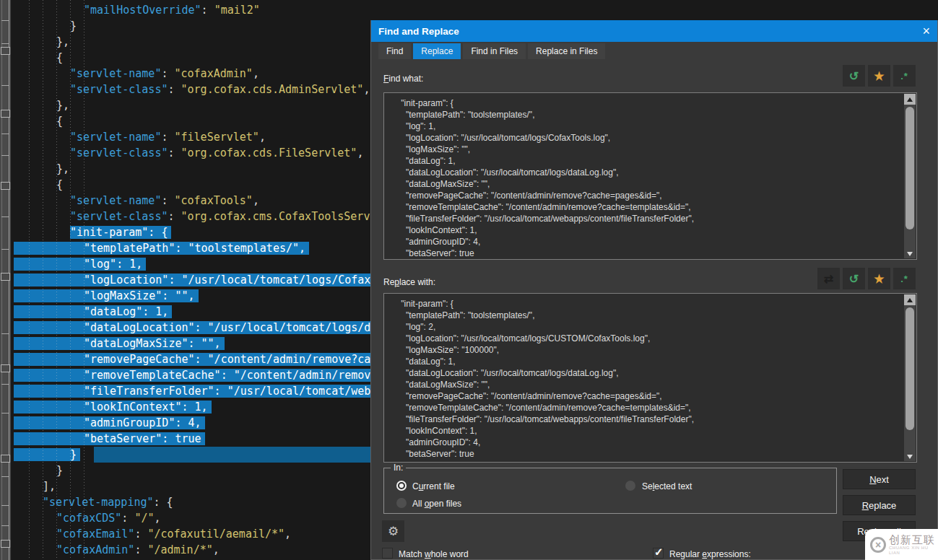 Image resolution: width=938 pixels, height=560 pixels. Describe the element at coordinates (867, 279) in the screenshot. I see `replace-icon-row: ⇄↺★.*` at that location.